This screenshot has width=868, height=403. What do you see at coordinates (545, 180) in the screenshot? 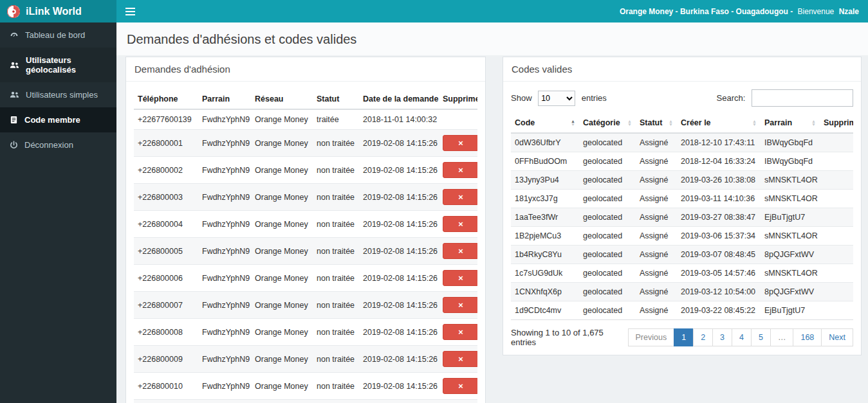
I see `cell-code: 13Jyny3Pu4` at bounding box center [545, 180].